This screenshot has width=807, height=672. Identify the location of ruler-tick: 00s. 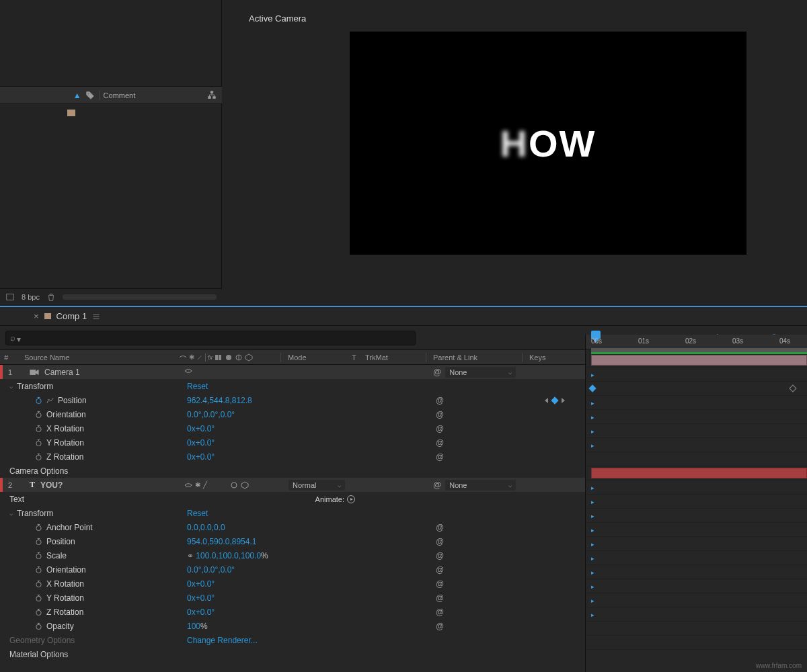
(597, 341).